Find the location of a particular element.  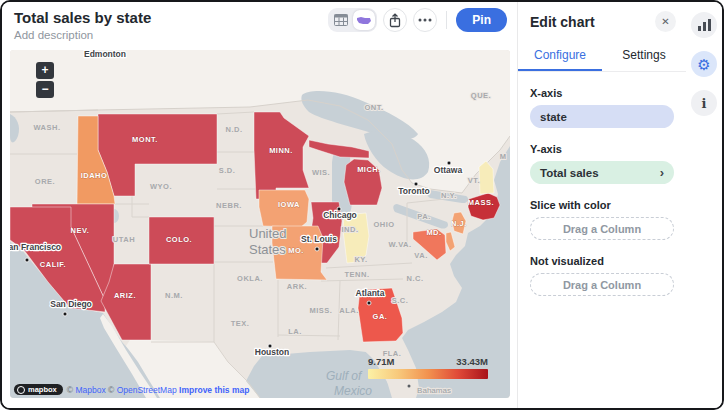

map-label: ORE. is located at coordinates (45, 182).